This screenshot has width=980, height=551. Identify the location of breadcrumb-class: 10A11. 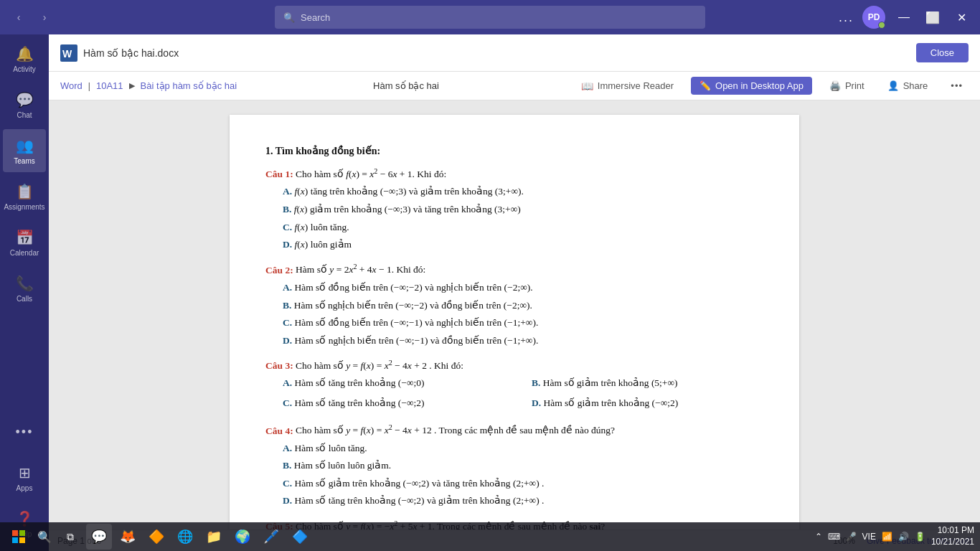
(110, 86).